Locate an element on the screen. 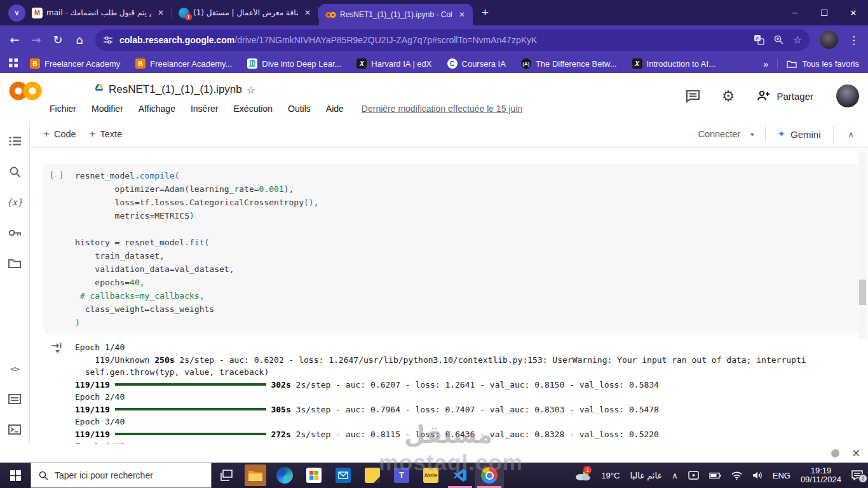 This screenshot has width=868, height=488. comments-icon is located at coordinates (693, 97).